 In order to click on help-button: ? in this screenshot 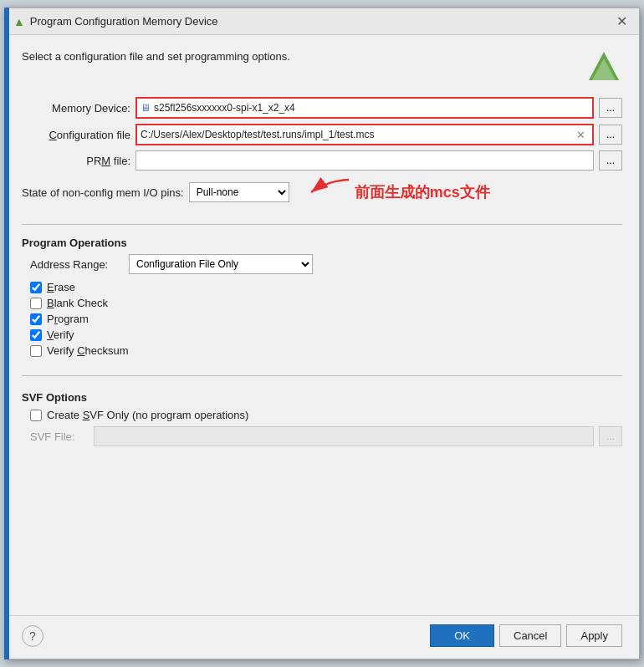, I will do `click(33, 636)`.